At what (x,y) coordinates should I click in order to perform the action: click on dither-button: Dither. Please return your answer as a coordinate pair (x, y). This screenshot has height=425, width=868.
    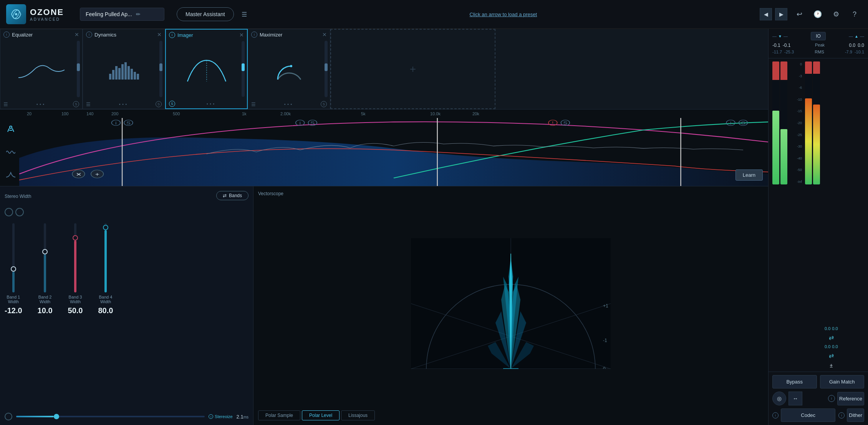
    Looking at the image, I should click on (856, 415).